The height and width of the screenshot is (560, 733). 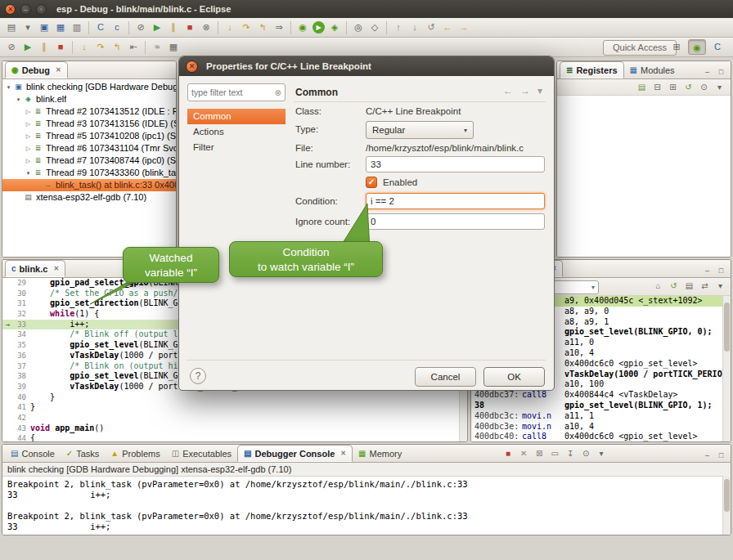 What do you see at coordinates (41, 10) in the screenshot?
I see `window-maximize-icon: ▫` at bounding box center [41, 10].